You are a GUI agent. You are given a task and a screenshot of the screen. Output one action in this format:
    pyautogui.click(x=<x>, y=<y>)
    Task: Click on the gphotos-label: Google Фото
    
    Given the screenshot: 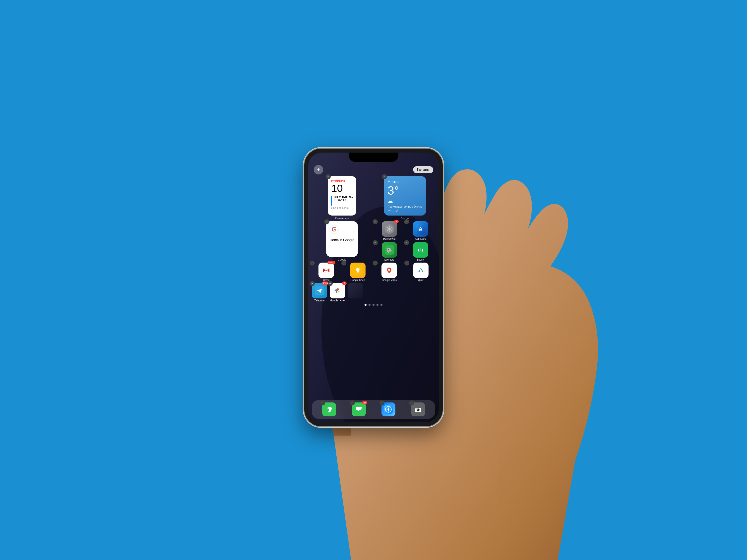 What is the action you would take?
    pyautogui.click(x=337, y=300)
    